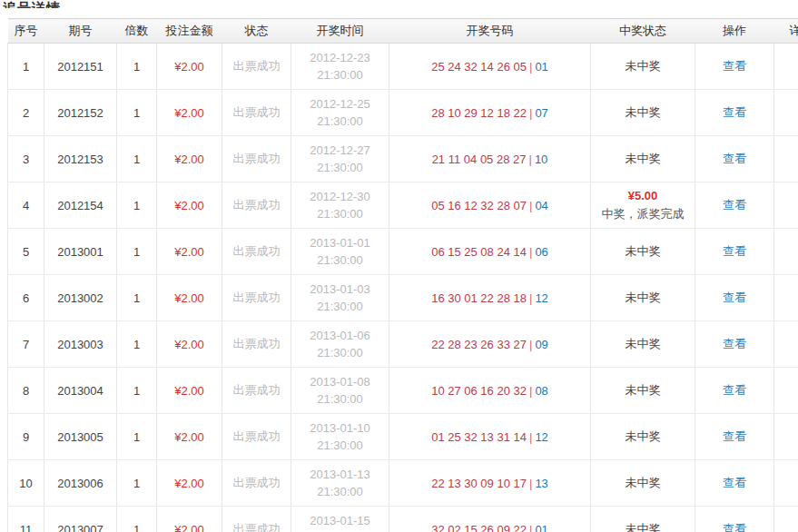 The width and height of the screenshot is (798, 532). Describe the element at coordinates (80, 390) in the screenshot. I see `period-value: 2013004` at that location.